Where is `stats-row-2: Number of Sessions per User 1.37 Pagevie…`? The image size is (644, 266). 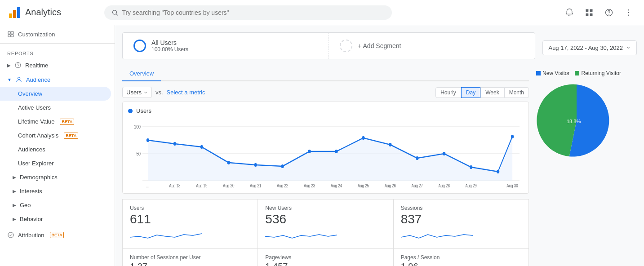 stats-row-2: Number of Sessions per User 1.37 Pagevie… is located at coordinates (325, 257).